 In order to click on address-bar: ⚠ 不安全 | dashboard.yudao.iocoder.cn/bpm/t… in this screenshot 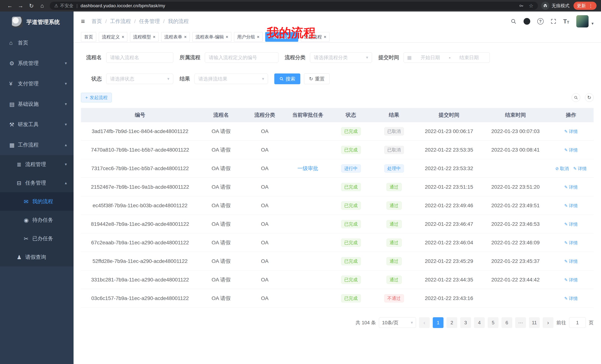, I will do `click(294, 6)`.